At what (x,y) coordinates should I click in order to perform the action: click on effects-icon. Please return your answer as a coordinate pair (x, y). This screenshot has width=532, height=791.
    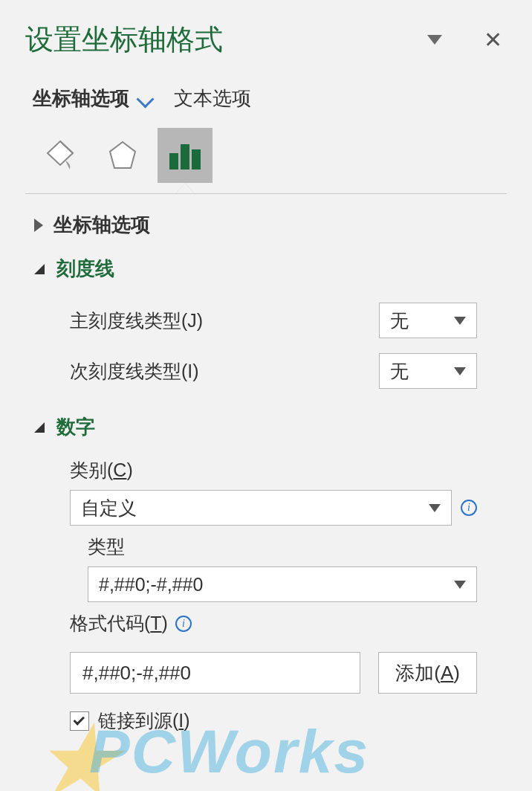
    Looking at the image, I should click on (123, 155).